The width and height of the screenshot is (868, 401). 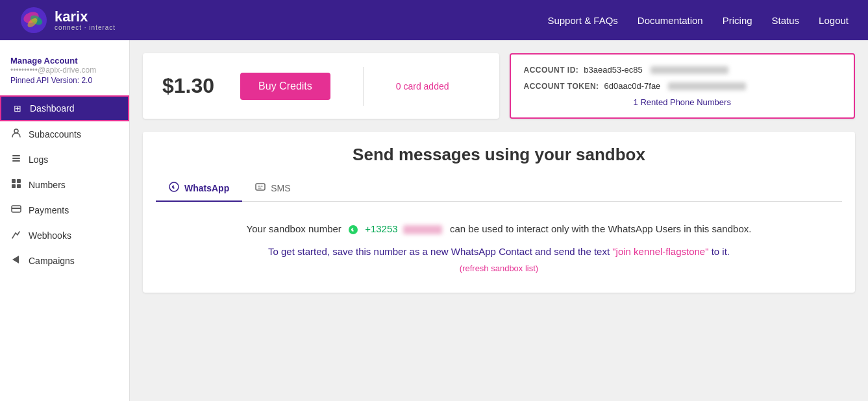 What do you see at coordinates (65, 134) in the screenshot?
I see `sidebar-item-subaccounts: Subaccounts` at bounding box center [65, 134].